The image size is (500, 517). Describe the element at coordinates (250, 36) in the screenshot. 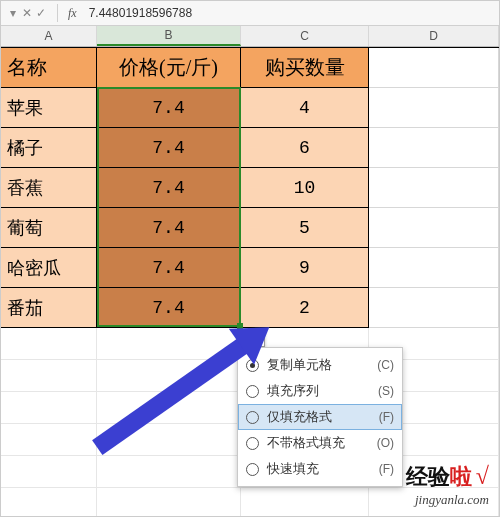

I see `column-headers: A B C D` at that location.